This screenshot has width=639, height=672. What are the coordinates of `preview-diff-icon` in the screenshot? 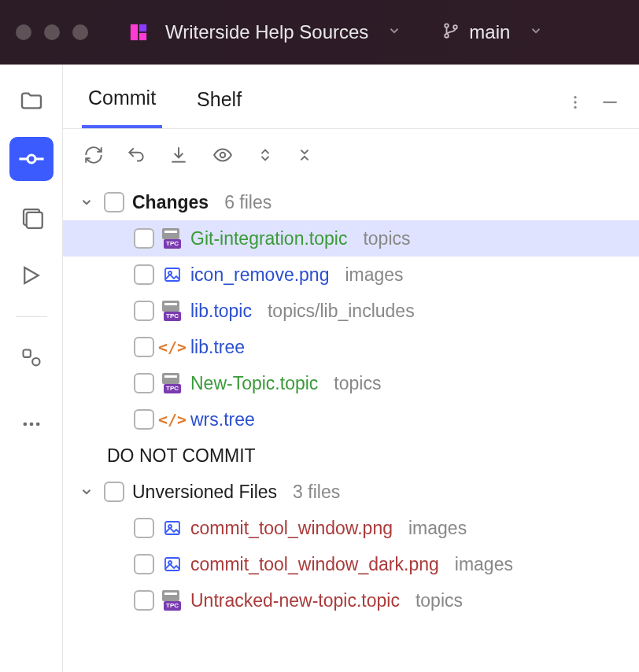 It's located at (223, 155).